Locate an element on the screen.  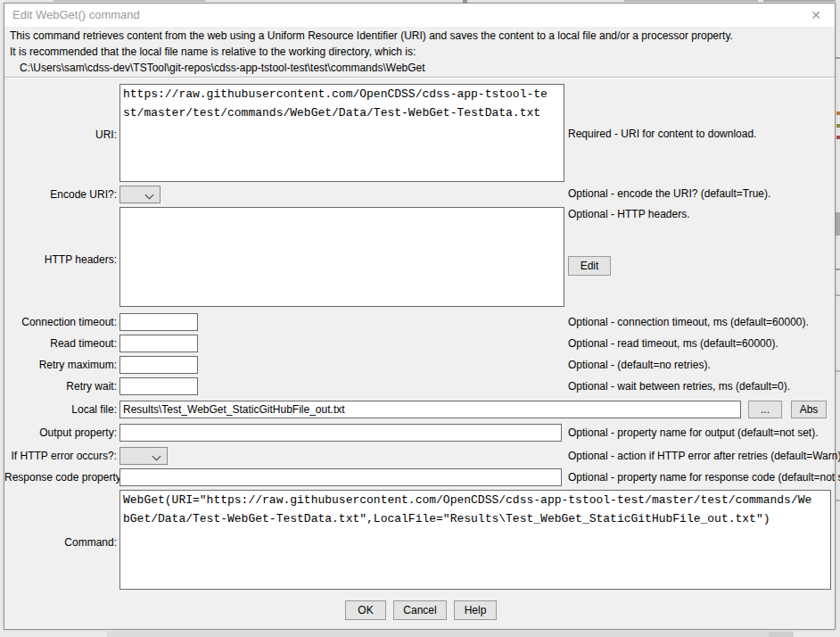
http-headers-description: Optional - HTTP headers. is located at coordinates (630, 214).